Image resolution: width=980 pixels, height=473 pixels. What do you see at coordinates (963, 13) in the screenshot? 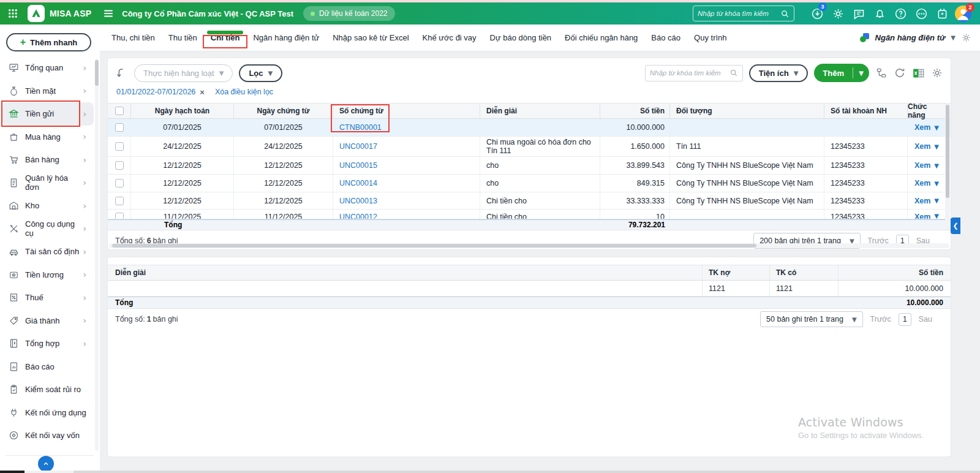
I see `user-avatar: 2` at bounding box center [963, 13].